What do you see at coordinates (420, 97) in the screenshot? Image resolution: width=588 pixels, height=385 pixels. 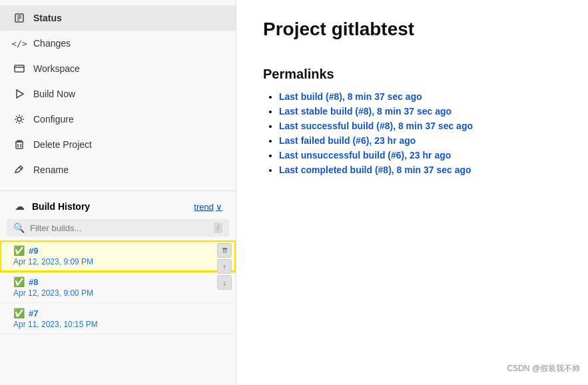 I see `permalink-item-last-build: Last build (#8), 8 min 37 sec ago` at bounding box center [420, 97].